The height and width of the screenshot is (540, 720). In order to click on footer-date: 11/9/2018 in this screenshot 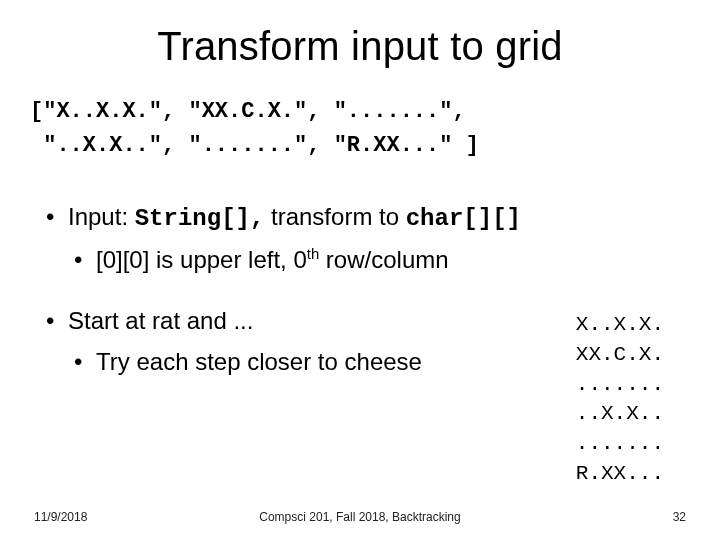, I will do `click(60, 517)`.